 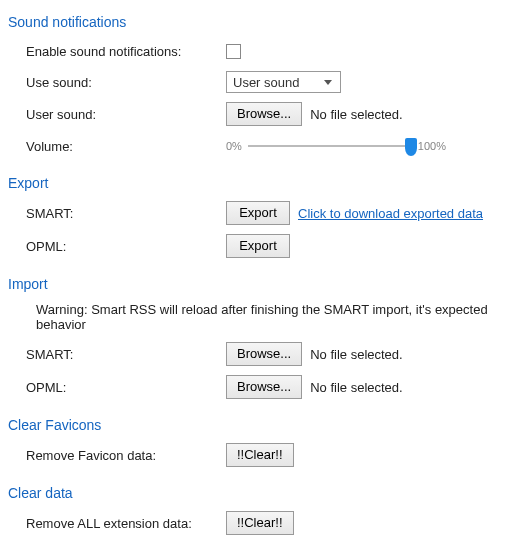 What do you see at coordinates (234, 146) in the screenshot?
I see `volume-min-label: 0%` at bounding box center [234, 146].